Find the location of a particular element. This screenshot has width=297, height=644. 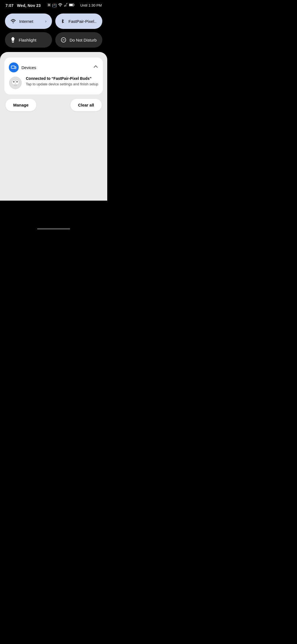

status-time-date: 7:07 Wed, Nov 23 is located at coordinates (23, 6).